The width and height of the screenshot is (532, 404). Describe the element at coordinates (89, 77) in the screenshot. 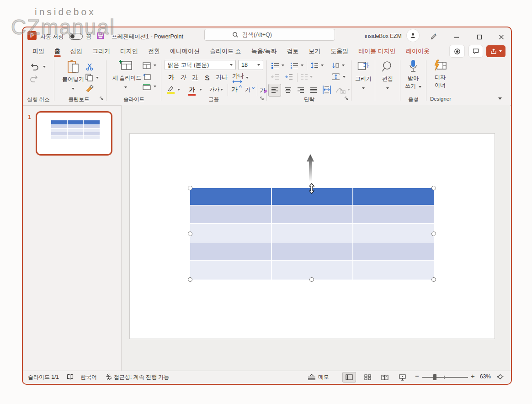

I see `copy-button` at that location.